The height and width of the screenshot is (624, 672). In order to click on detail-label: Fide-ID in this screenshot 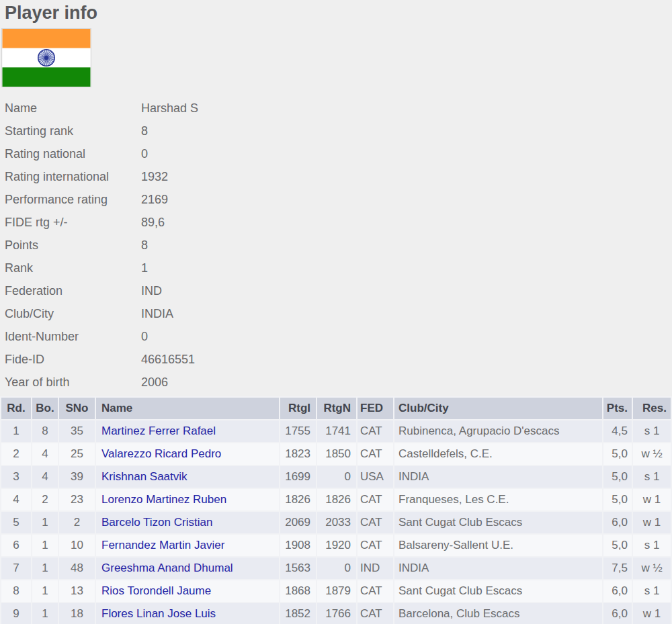, I will do `click(73, 360)`.